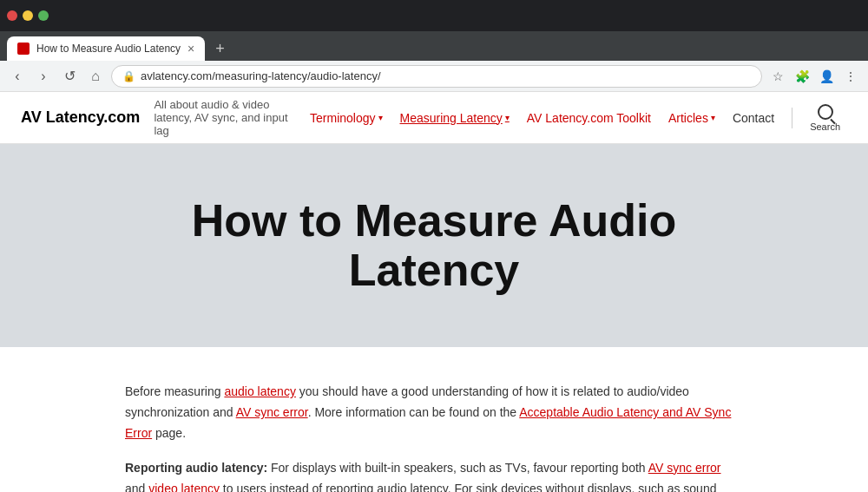  What do you see at coordinates (43, 16) in the screenshot?
I see `maximize-dot` at bounding box center [43, 16].